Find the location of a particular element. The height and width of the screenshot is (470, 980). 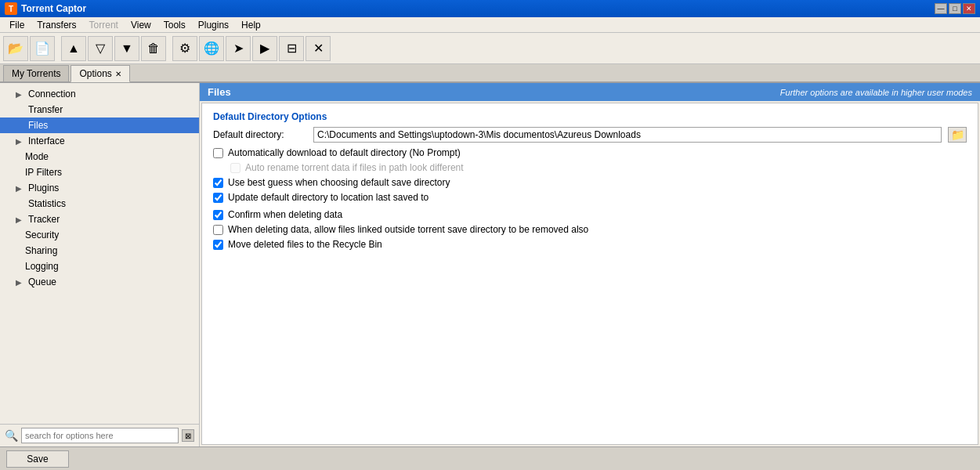

checkbox-update-default: Update default directory to location las… is located at coordinates (590, 197).